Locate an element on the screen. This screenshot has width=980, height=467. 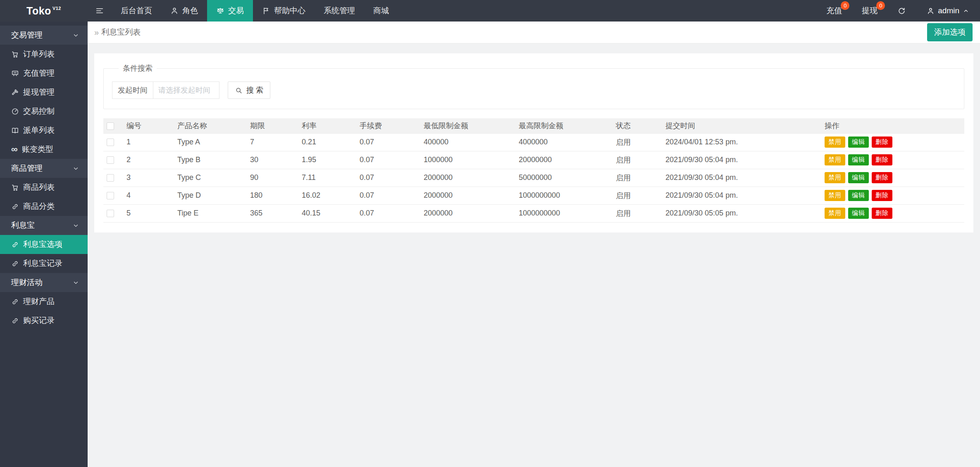
sidebar-item-充值管理: 充值管理 is located at coordinates (44, 73).